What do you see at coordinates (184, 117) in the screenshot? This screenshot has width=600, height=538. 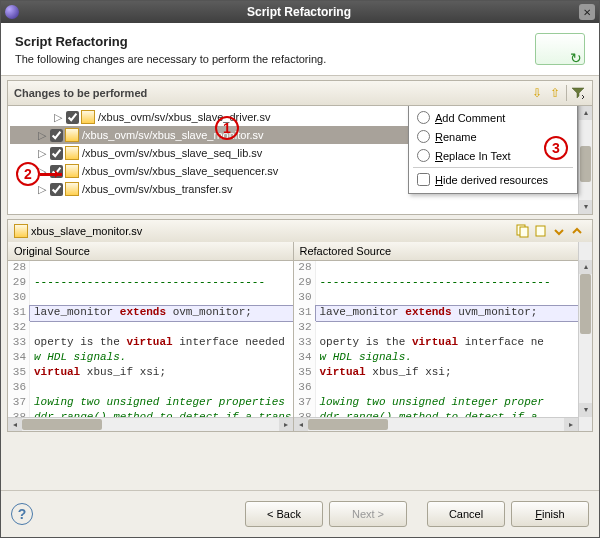 I see `change-path: /xbus_ovm/sv/xbus_slave_driver.sv` at bounding box center [184, 117].